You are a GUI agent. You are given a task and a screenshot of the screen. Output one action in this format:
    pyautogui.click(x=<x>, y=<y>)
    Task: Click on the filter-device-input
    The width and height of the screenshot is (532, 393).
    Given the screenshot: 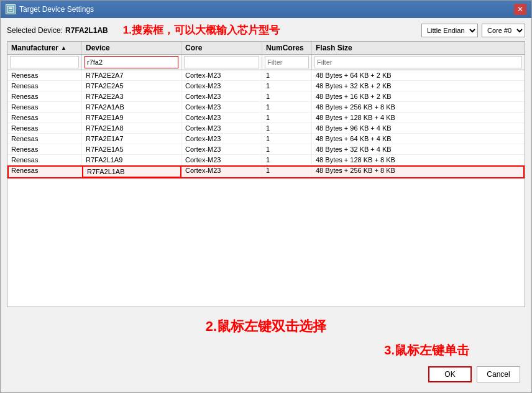 What is the action you would take?
    pyautogui.click(x=132, y=62)
    